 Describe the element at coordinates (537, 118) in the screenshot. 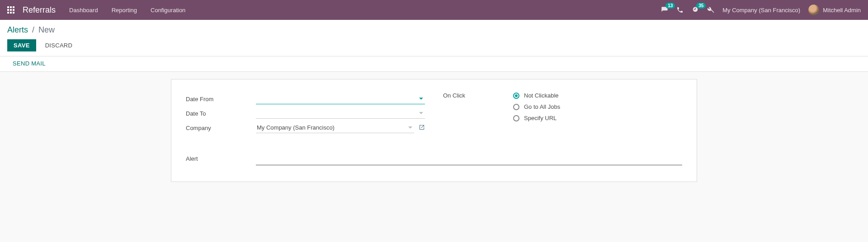

I see `radio-specify-url: Specify URL` at that location.